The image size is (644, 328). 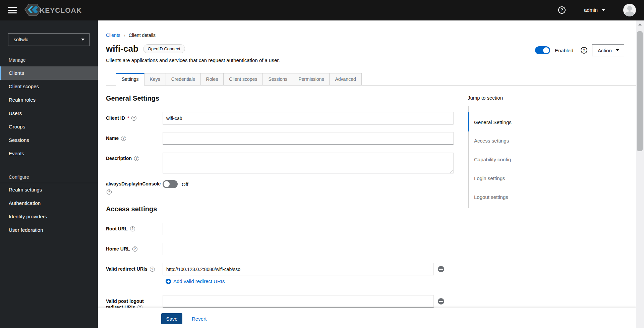 What do you see at coordinates (61, 10) in the screenshot?
I see `brand-name: KEYCLOAK` at bounding box center [61, 10].